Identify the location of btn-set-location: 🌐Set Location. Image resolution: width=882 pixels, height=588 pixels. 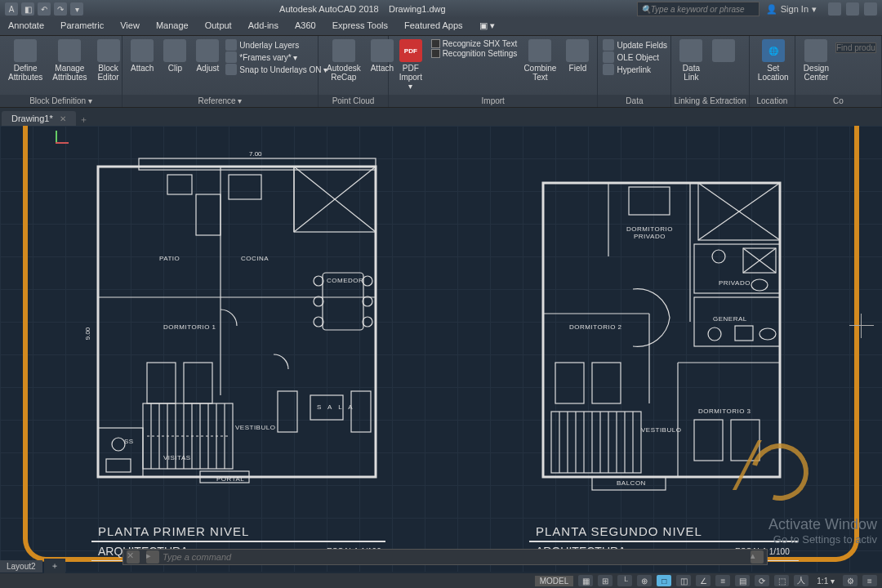
(773, 60).